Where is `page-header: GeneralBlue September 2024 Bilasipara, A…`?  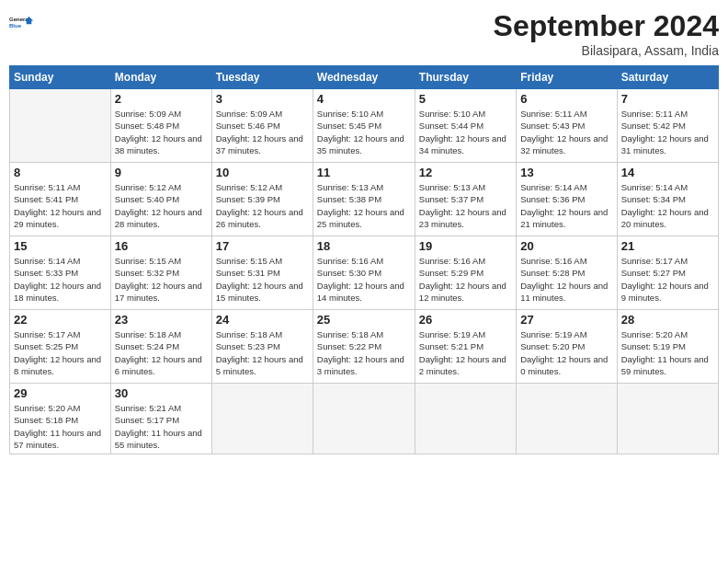 page-header: GeneralBlue September 2024 Bilasipara, A… is located at coordinates (364, 33).